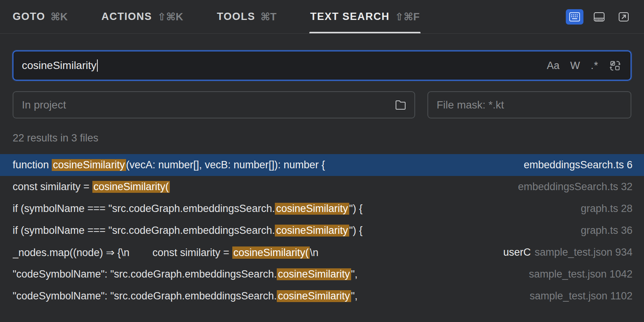  I want to click on tab-shortcut: ⇧⌘F, so click(407, 17).